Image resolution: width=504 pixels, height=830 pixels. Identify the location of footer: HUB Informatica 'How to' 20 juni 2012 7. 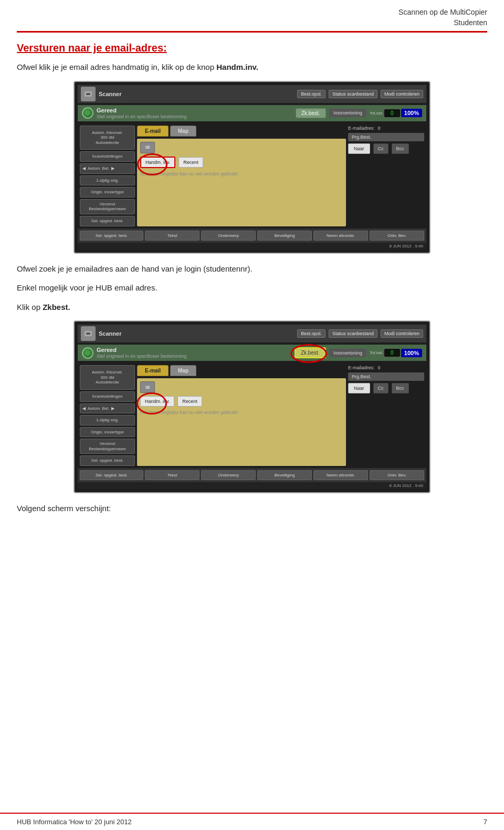
(252, 822).